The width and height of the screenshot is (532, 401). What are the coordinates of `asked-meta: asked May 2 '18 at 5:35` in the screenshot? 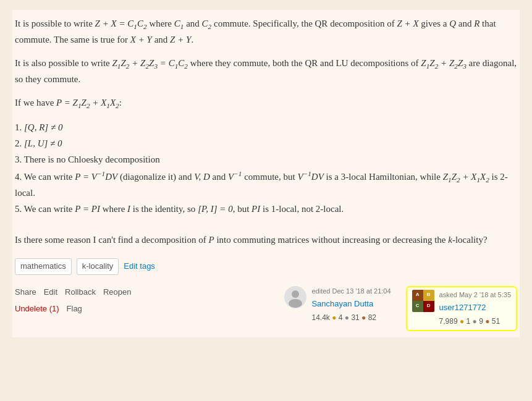 It's located at (475, 295).